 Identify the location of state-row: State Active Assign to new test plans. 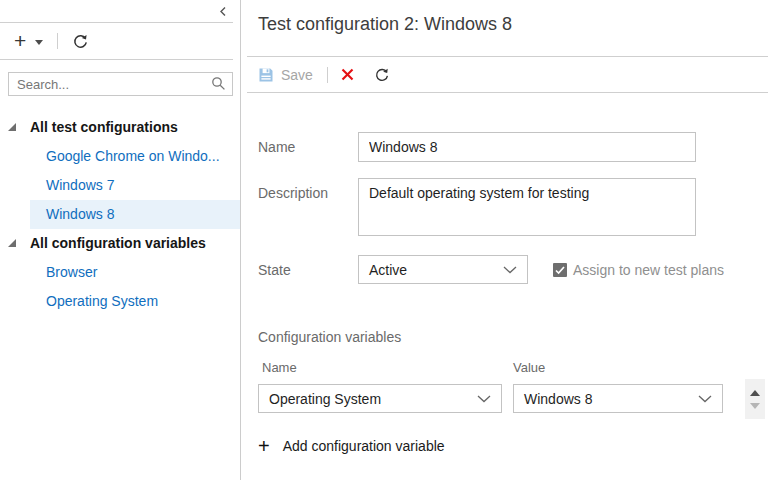
(517, 270).